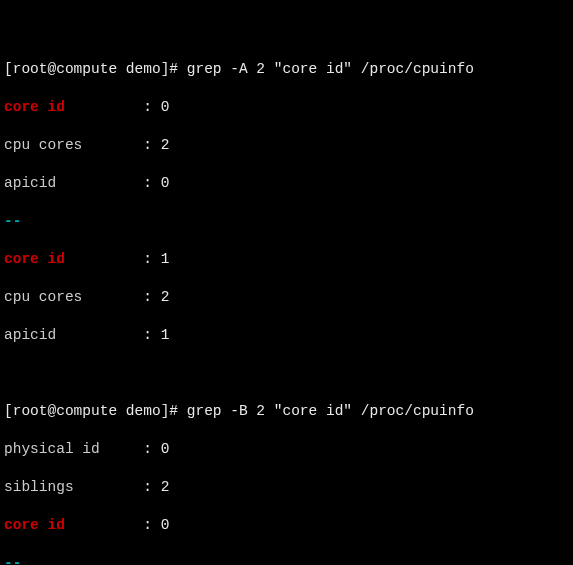 This screenshot has height=565, width=573. I want to click on label-siblings: siblings, so click(70, 487).